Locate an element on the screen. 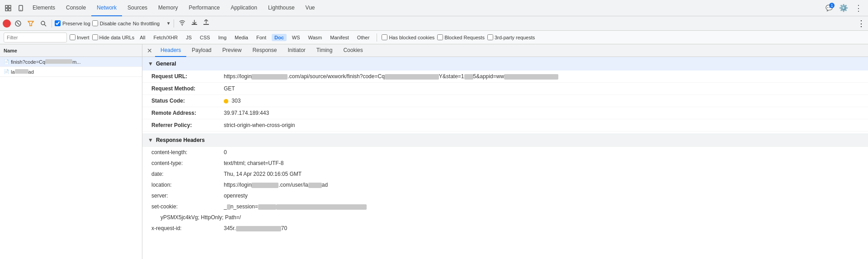 Image resolution: width=868 pixels, height=259 pixels. request-name: la ad is located at coordinates (75, 72).